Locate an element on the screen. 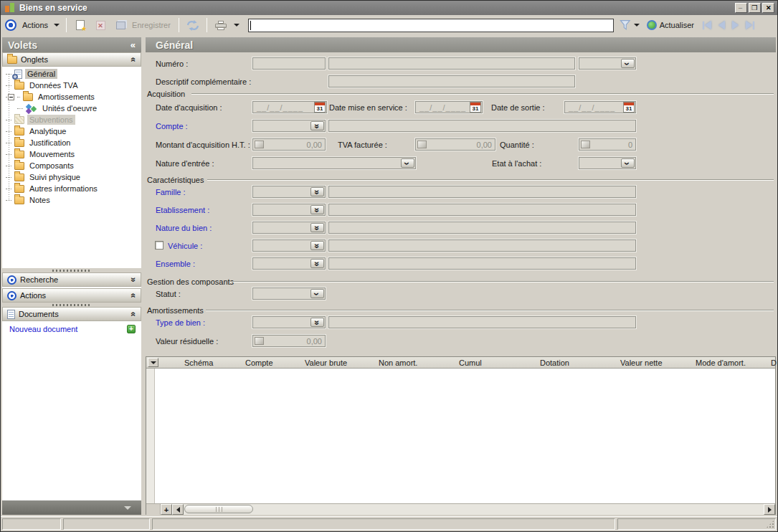 The height and width of the screenshot is (532, 778). tva-facturee-input: 0,00 is located at coordinates (455, 145).